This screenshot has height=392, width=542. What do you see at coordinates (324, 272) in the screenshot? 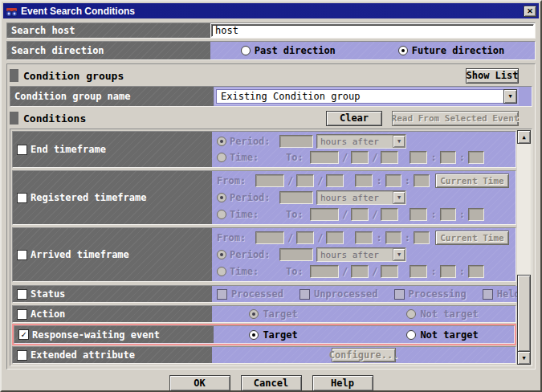
I see `arrived-to-year-input` at bounding box center [324, 272].